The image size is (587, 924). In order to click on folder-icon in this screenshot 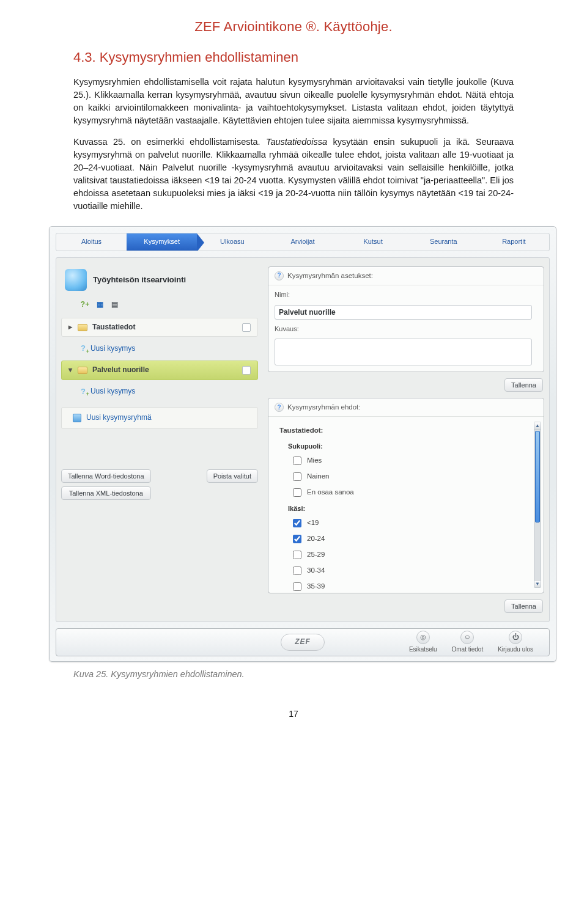, I will do `click(83, 328)`.